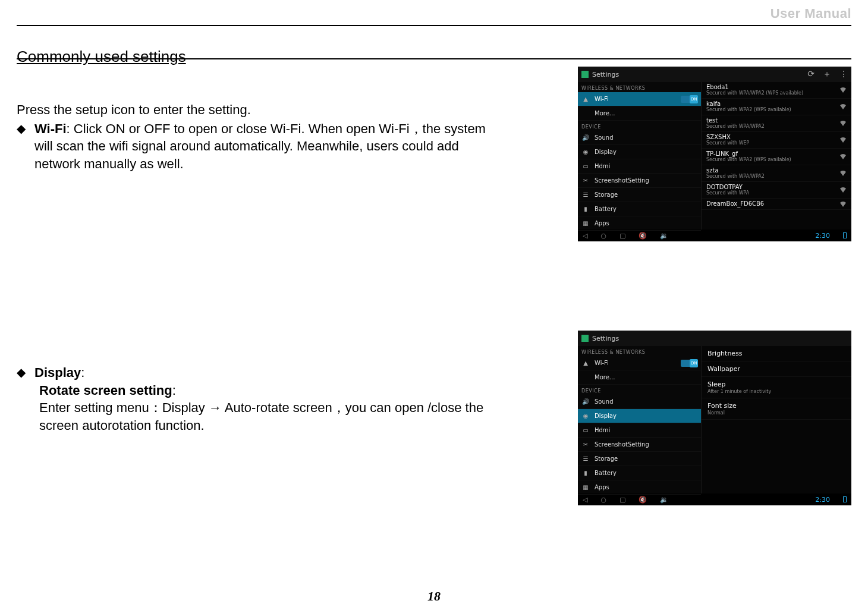  What do you see at coordinates (773, 93) in the screenshot?
I see `network-security: Secured with WPA/WPA2 (WPS available)` at bounding box center [773, 93].